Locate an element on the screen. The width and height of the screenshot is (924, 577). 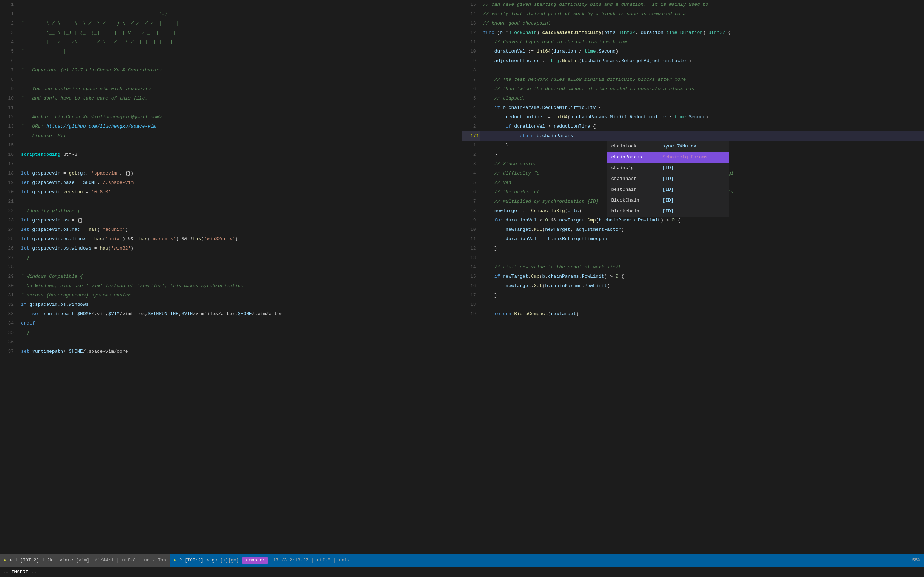
table-row: 1 " ___ __ ___ ___ ___ _(.)_ ___ is located at coordinates (231, 14).